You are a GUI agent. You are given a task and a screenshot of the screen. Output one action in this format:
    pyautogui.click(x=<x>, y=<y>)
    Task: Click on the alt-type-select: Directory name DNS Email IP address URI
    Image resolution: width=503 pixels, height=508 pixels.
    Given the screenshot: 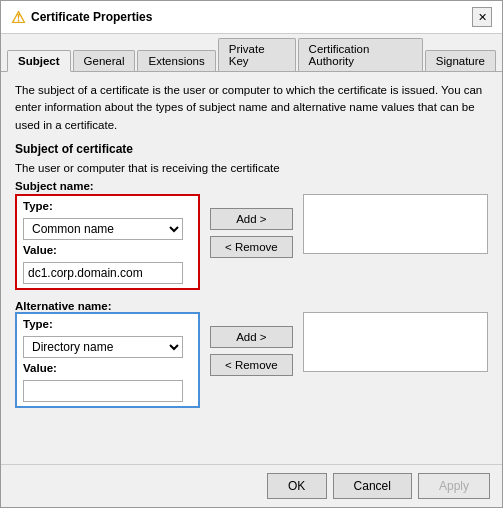 What is the action you would take?
    pyautogui.click(x=103, y=347)
    